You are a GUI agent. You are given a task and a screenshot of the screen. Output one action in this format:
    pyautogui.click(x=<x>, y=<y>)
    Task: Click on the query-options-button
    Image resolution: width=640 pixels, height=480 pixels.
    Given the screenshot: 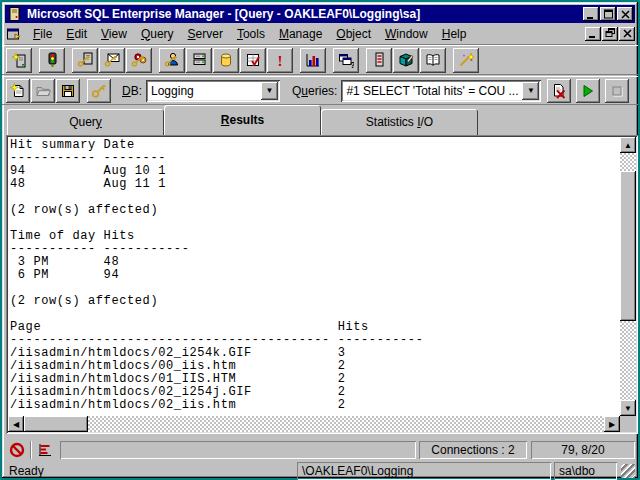 What is the action you would take?
    pyautogui.click(x=99, y=91)
    